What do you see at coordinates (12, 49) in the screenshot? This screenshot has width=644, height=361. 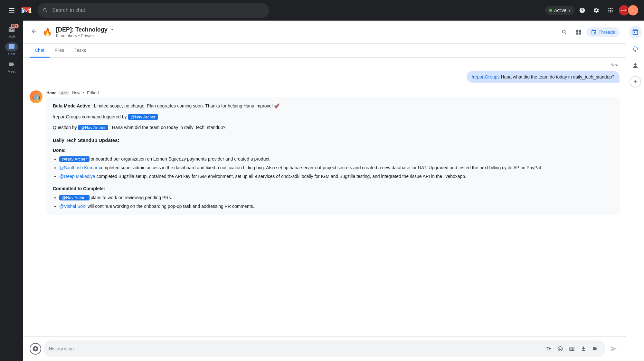 I see `sidebar-item-chat: Chat` at bounding box center [12, 49].